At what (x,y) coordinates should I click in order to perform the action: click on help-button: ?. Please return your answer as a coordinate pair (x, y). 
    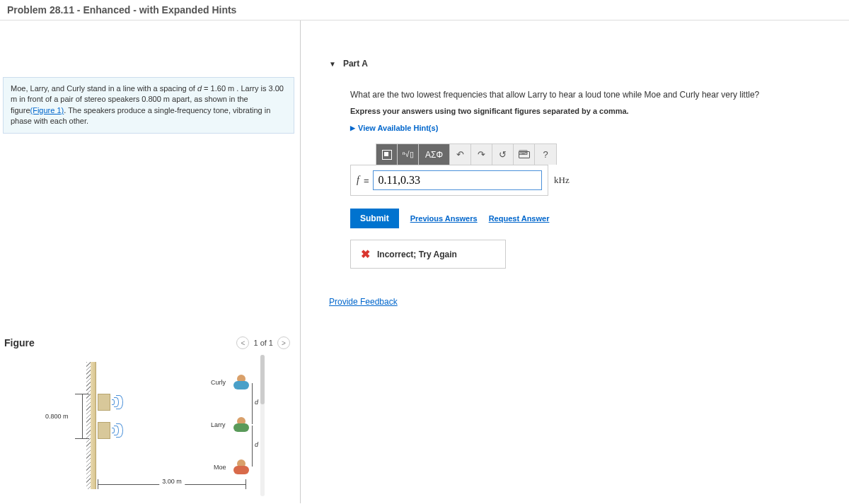
    Looking at the image, I should click on (545, 154).